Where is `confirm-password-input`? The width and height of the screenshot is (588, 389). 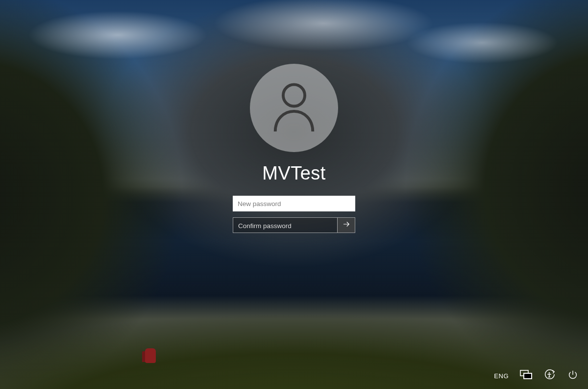 confirm-password-input is located at coordinates (285, 226).